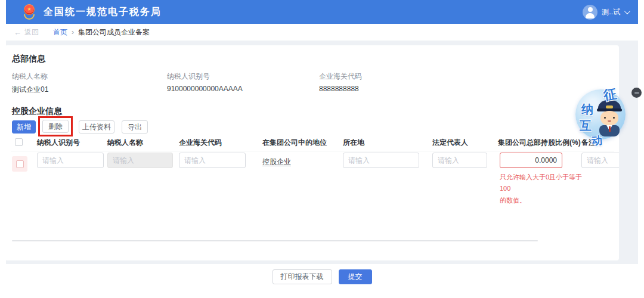 Image resolution: width=644 pixels, height=298 pixels. I want to click on remarks-input, so click(600, 160).